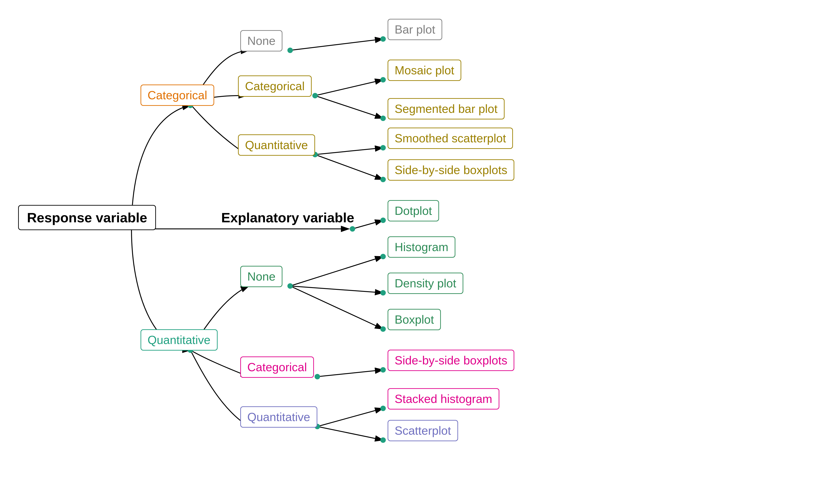 This screenshot has height=504, width=816. What do you see at coordinates (277, 145) in the screenshot?
I see `quant-under-cat-label: Quantitative` at bounding box center [277, 145].